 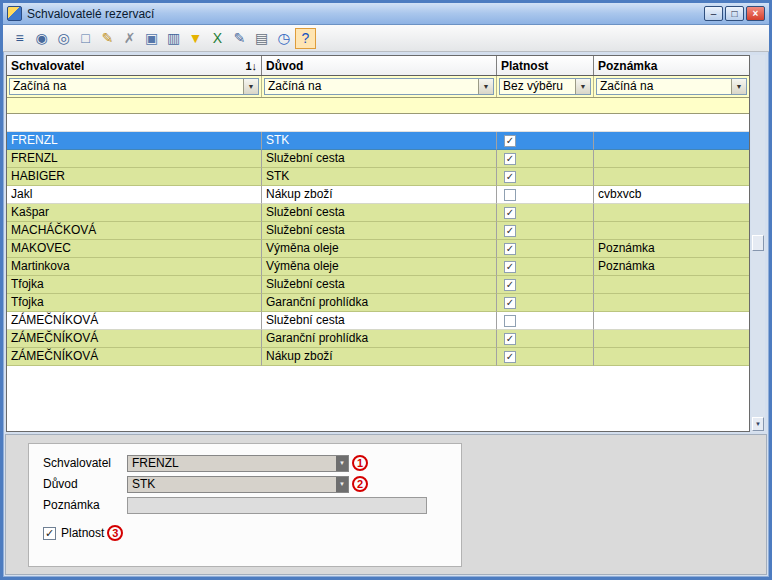 What do you see at coordinates (672, 195) in the screenshot?
I see `cell-poznamka: cvbxvcb` at bounding box center [672, 195].